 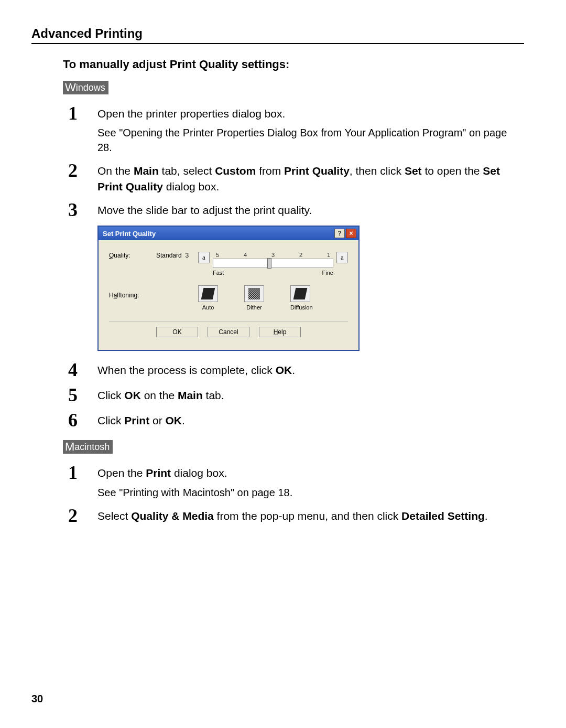 I want to click on windows-badge-text: indows, so click(x=91, y=88).